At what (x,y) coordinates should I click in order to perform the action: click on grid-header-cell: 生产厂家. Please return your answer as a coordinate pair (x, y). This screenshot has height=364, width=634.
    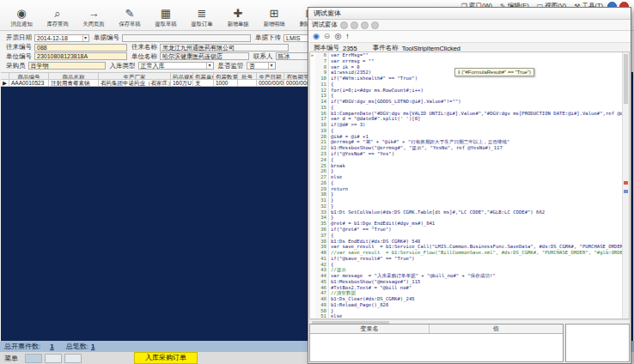
    Looking at the image, I should click on (135, 76).